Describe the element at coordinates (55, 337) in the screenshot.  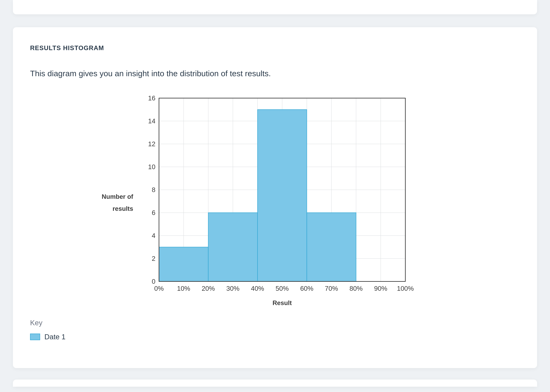
I see `legend-item-label: Date 1` at that location.